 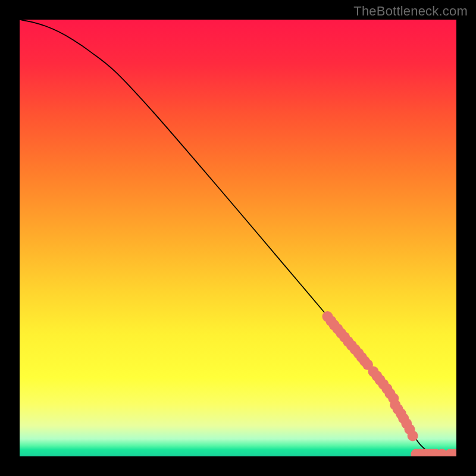 What do you see at coordinates (413, 436) in the screenshot?
I see `data-point` at bounding box center [413, 436].